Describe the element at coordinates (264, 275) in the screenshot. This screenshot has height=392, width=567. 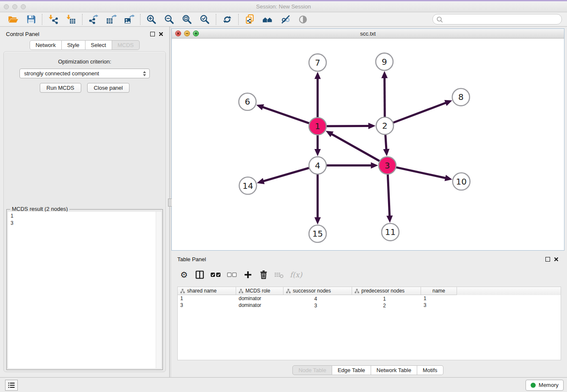
I see `delete-column-button` at that location.